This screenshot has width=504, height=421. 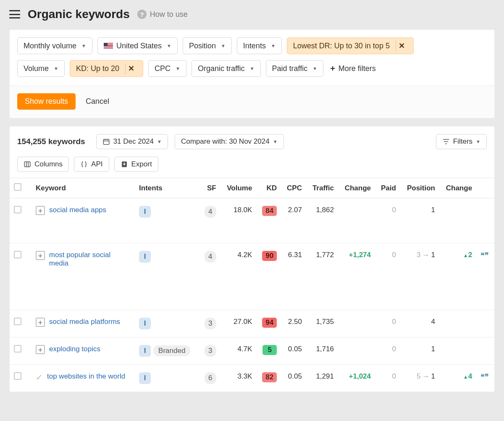 I want to click on cell-extra: ❝❞, so click(x=486, y=378).